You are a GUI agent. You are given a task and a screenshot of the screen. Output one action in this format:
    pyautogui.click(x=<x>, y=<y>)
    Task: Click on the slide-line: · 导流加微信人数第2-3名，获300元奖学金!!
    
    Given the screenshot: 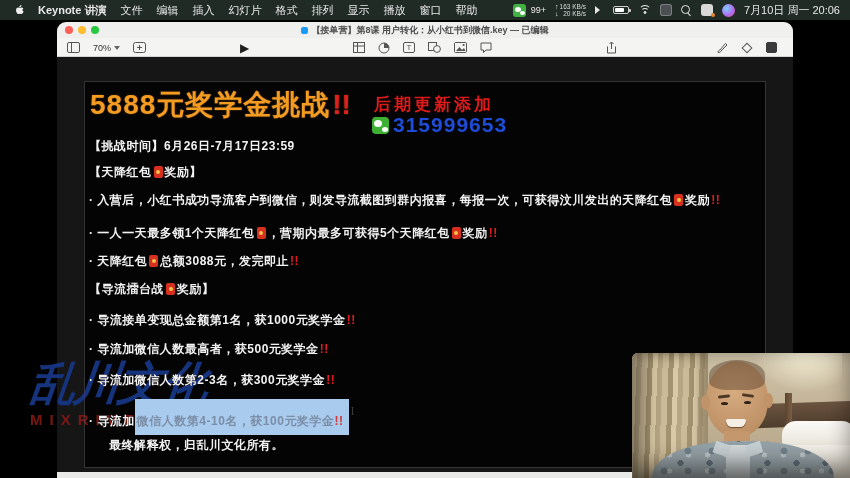 What is the action you would take?
    pyautogui.click(x=212, y=380)
    